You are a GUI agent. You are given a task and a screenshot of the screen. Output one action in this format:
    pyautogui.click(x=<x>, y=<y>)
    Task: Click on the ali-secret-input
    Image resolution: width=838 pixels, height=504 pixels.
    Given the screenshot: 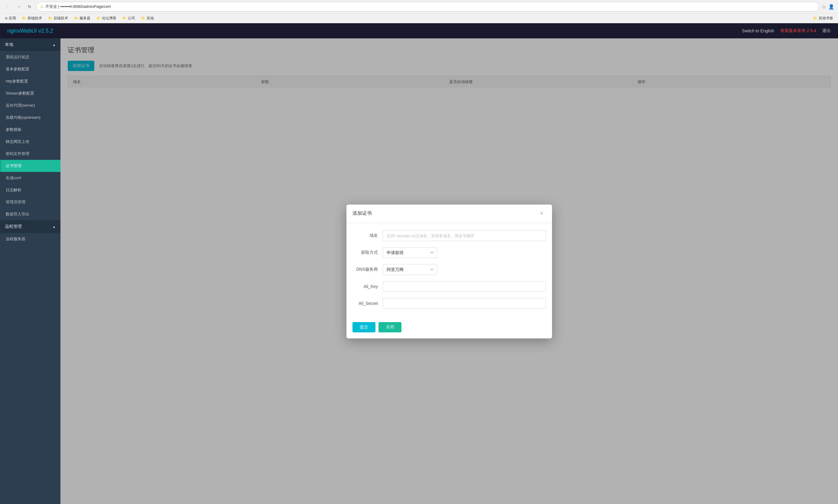 What is the action you would take?
    pyautogui.click(x=464, y=303)
    